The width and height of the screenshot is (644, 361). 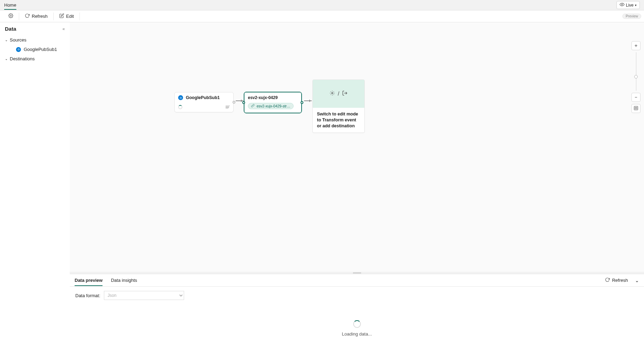 What do you see at coordinates (36, 16) in the screenshot?
I see `refresh-button: Refresh` at bounding box center [36, 16].